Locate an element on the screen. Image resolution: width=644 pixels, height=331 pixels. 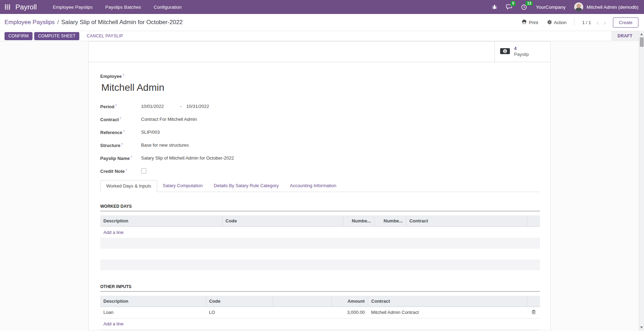
other-inputs-header-row: Description Code Amount Contract is located at coordinates (320, 301).